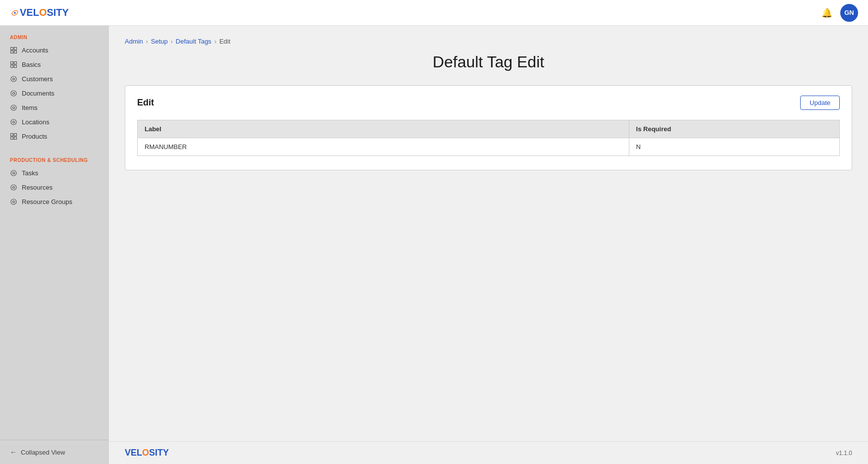 This screenshot has width=868, height=464. What do you see at coordinates (13, 188) in the screenshot?
I see `resources-icon` at bounding box center [13, 188].